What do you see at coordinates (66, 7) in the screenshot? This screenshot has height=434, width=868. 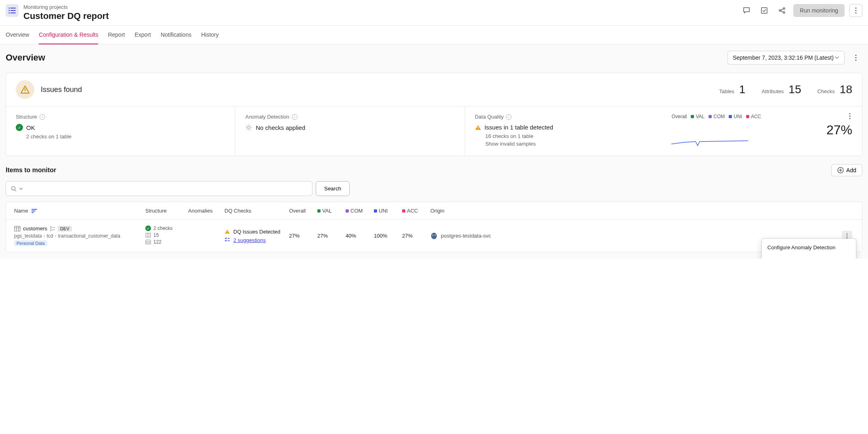 I see `breadcrumb: Monitoring projects` at bounding box center [66, 7].